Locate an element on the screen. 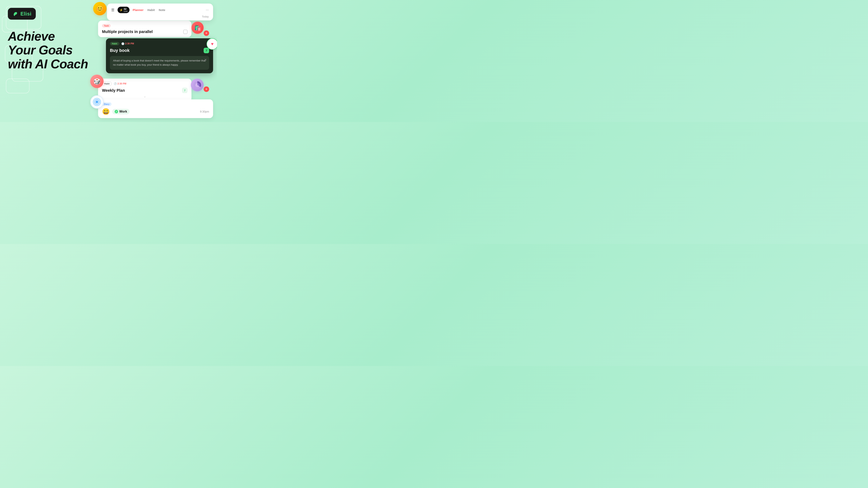 The height and width of the screenshot is (488, 868). task-label: Task is located at coordinates (106, 26).